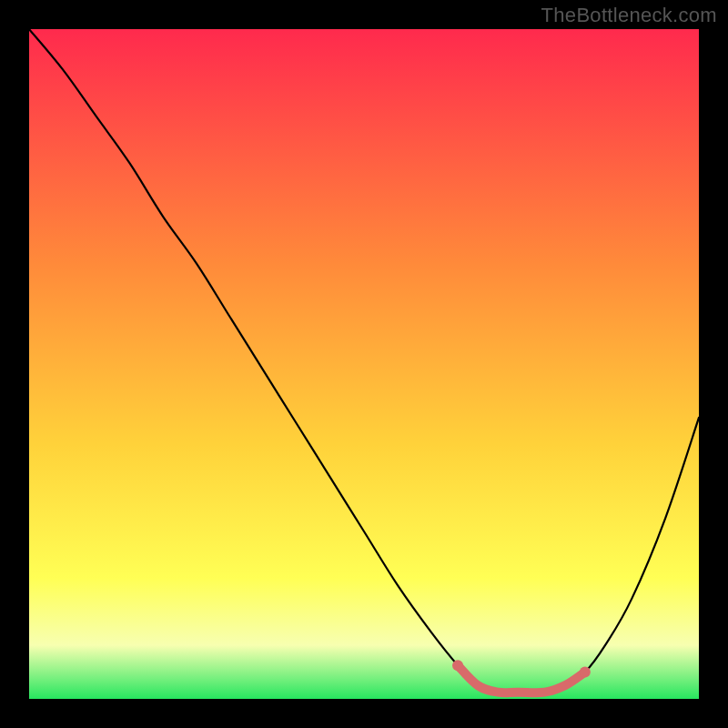 This screenshot has width=728, height=728. Describe the element at coordinates (585, 672) in the screenshot. I see `highlight-end-dot` at that location.